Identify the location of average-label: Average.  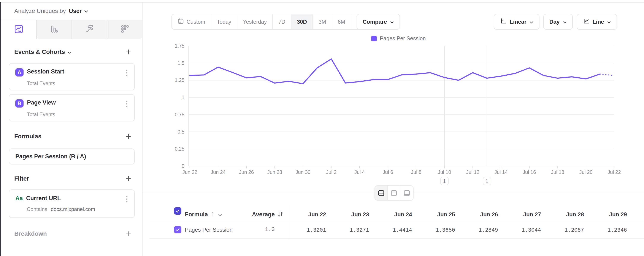
(263, 214).